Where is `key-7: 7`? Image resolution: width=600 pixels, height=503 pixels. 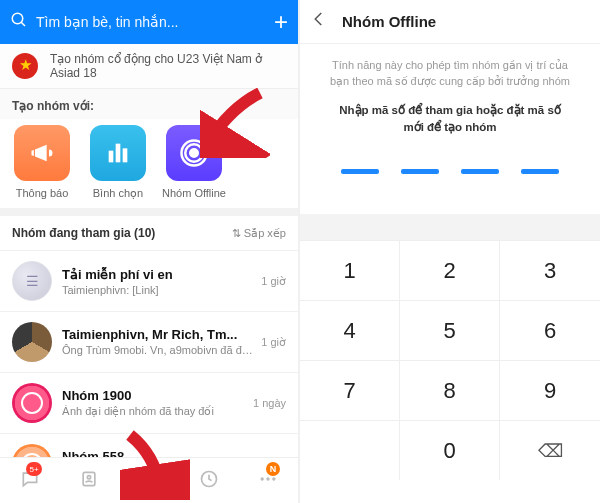
key-7: 7 is located at coordinates (350, 390).